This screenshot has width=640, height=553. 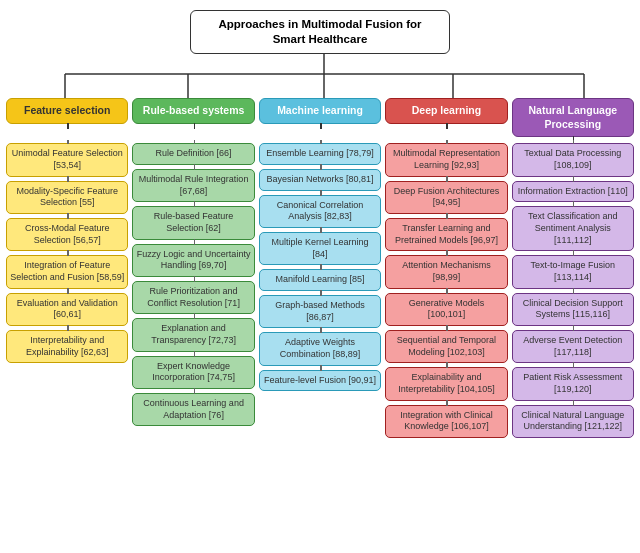 I want to click on item-box-nlp: Text-to-Image Fusion [113,114], so click(x=573, y=272).